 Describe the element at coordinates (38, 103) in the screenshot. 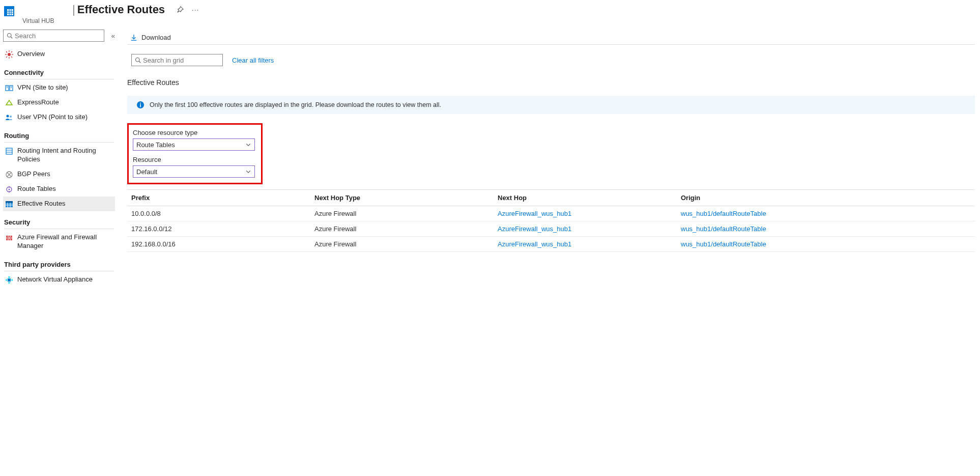

I see `sidebar-item-label: ExpressRoute` at that location.